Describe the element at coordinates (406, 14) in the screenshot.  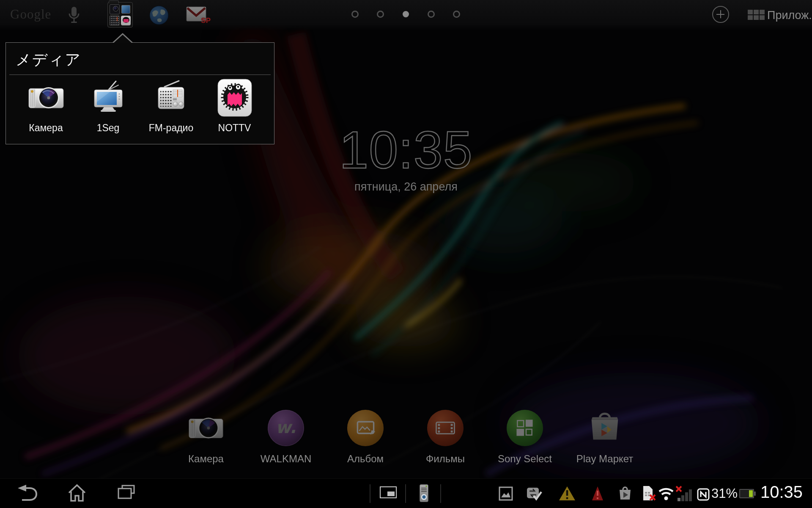
I see `page-indicator` at that location.